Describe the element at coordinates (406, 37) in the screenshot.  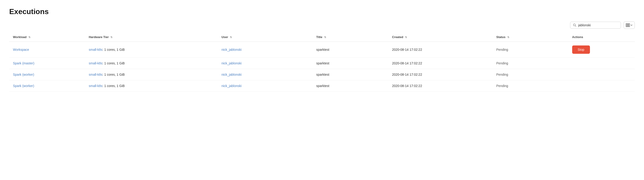
I see `sort-icon-created: ⇅` at that location.